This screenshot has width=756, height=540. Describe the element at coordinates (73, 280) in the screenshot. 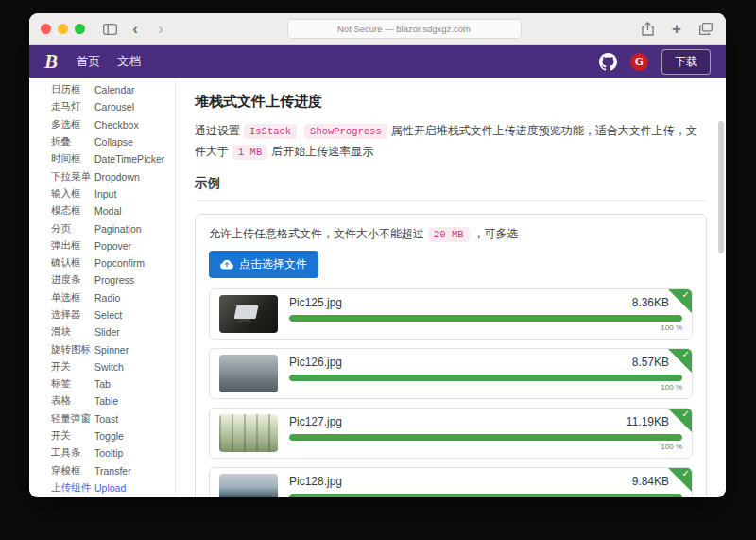

I see `sidebar-item-label-zh: 进度条` at that location.